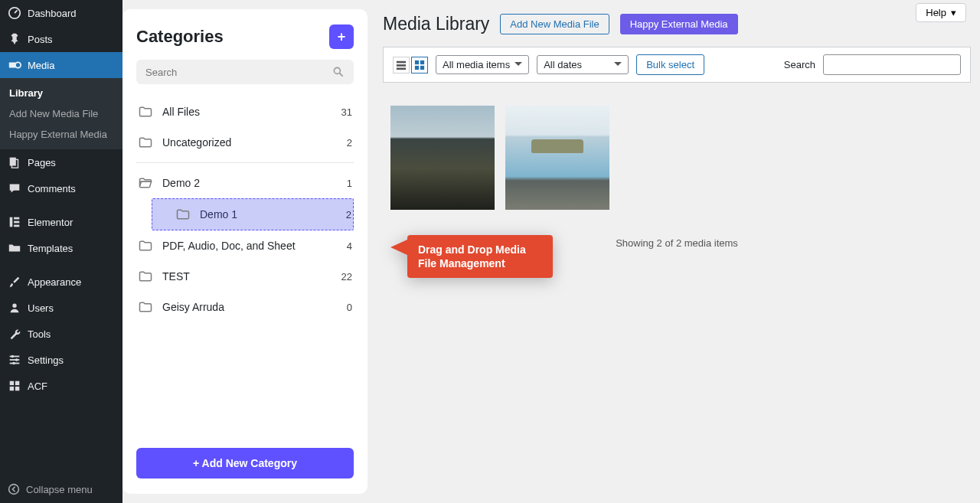 This screenshot has width=980, height=503. I want to click on sidebar-item-label: Dashboard, so click(52, 14).